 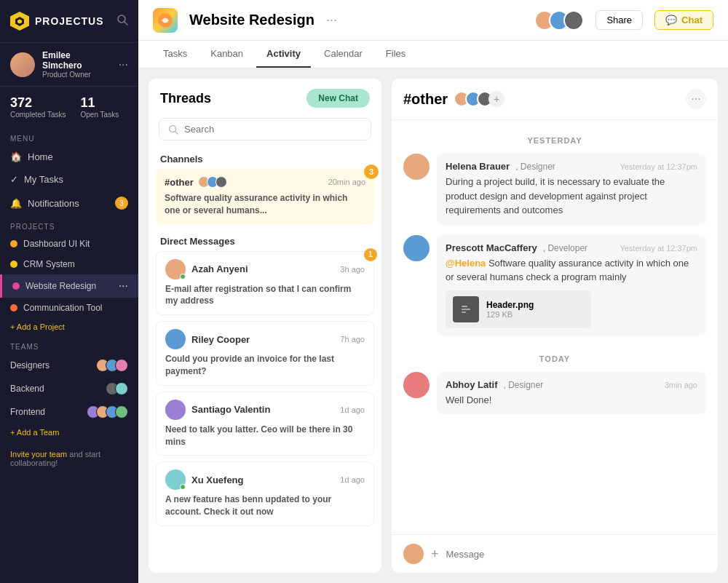 What do you see at coordinates (658, 167) in the screenshot?
I see `message-time: Yesterday at 12:37pm` at bounding box center [658, 167].